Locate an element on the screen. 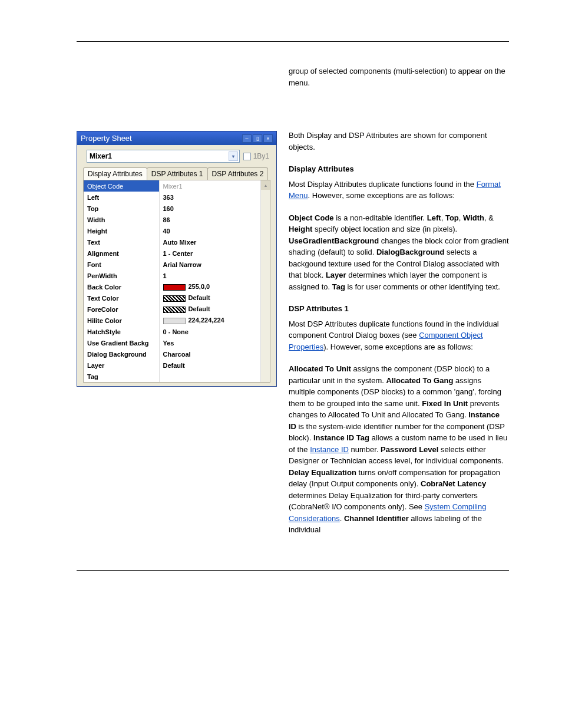 The width and height of the screenshot is (562, 728). object-selector-combo: Mixer1 ▾ is located at coordinates (163, 156).